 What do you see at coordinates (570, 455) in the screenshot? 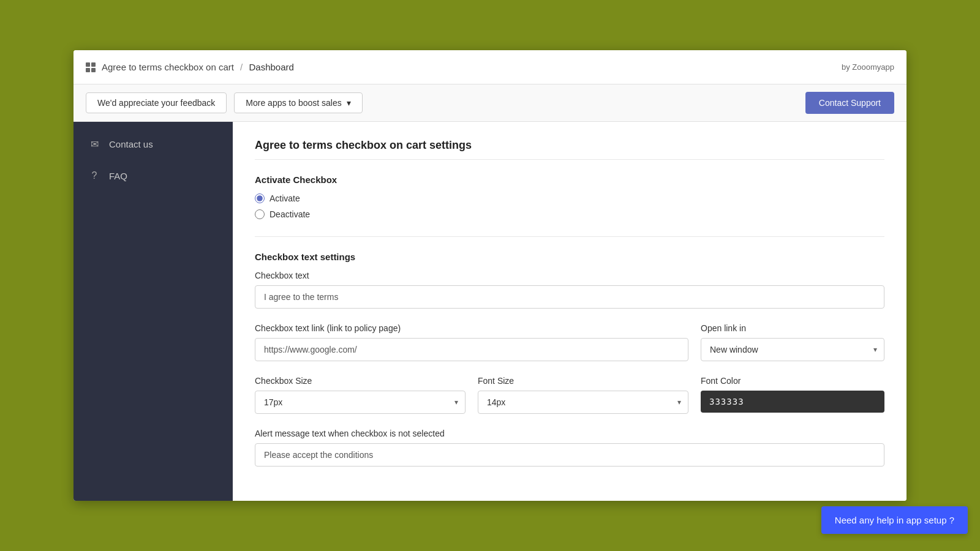
I see `alert-input` at bounding box center [570, 455].